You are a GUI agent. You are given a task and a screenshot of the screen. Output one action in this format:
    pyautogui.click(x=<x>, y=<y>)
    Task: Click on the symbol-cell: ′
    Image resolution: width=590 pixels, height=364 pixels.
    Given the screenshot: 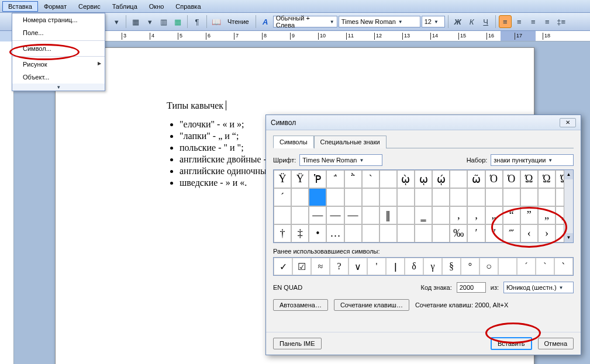 What is the action you would take?
    pyautogui.click(x=476, y=234)
    